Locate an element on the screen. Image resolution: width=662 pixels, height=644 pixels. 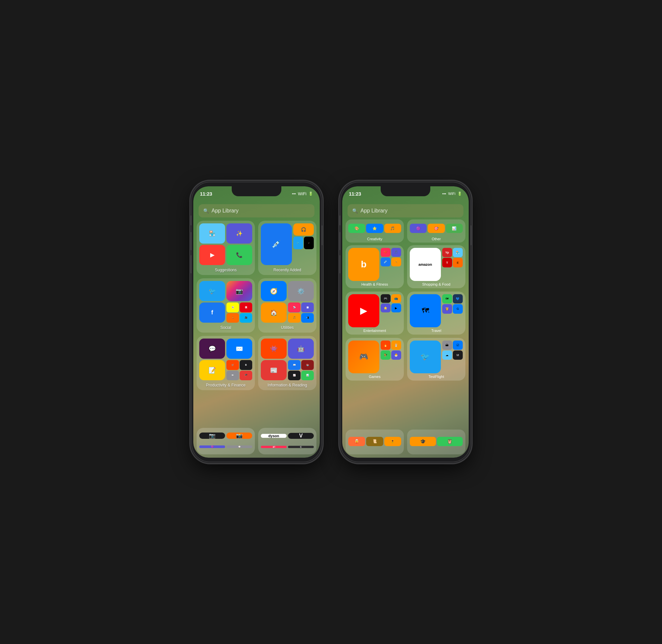
testflight-icon3: ☁ is located at coordinates (447, 355).